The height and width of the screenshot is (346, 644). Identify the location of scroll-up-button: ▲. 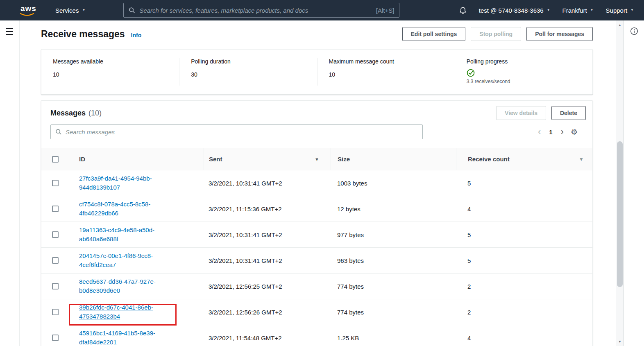
(620, 25).